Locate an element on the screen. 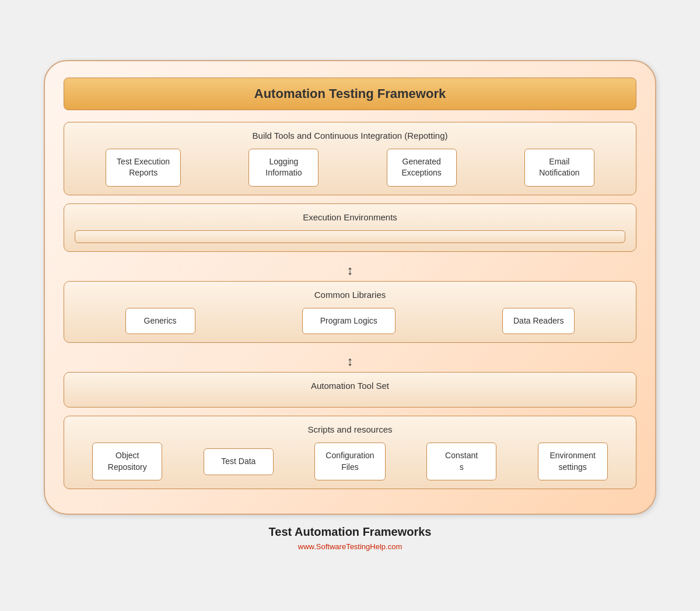  build-tools-title: Build Tools and Continuous Integration (… is located at coordinates (350, 135).